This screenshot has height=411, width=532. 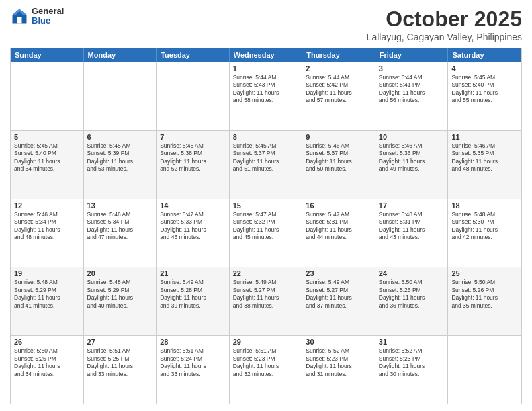 What do you see at coordinates (120, 273) in the screenshot?
I see `day-number: 20` at bounding box center [120, 273].